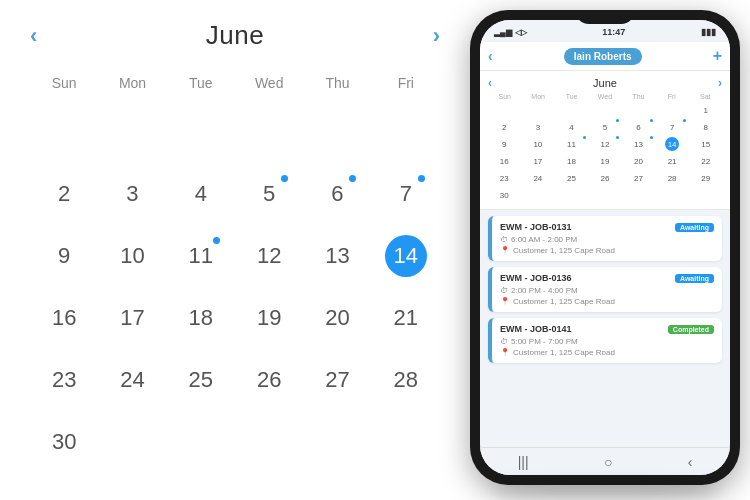 This screenshot has height=500, width=750. I want to click on cal-cell: 21, so click(406, 318).